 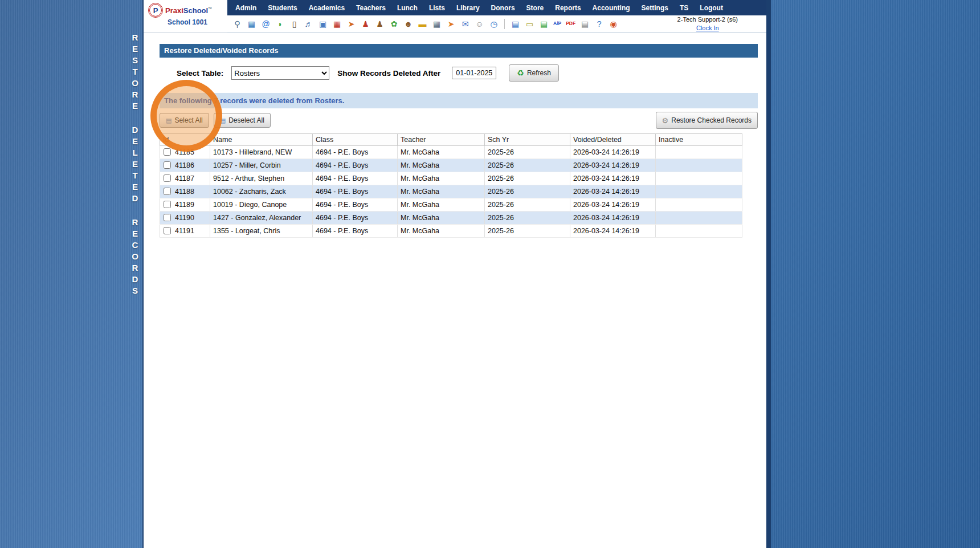 What do you see at coordinates (536, 8) in the screenshot?
I see `nav-item-store: Store` at bounding box center [536, 8].